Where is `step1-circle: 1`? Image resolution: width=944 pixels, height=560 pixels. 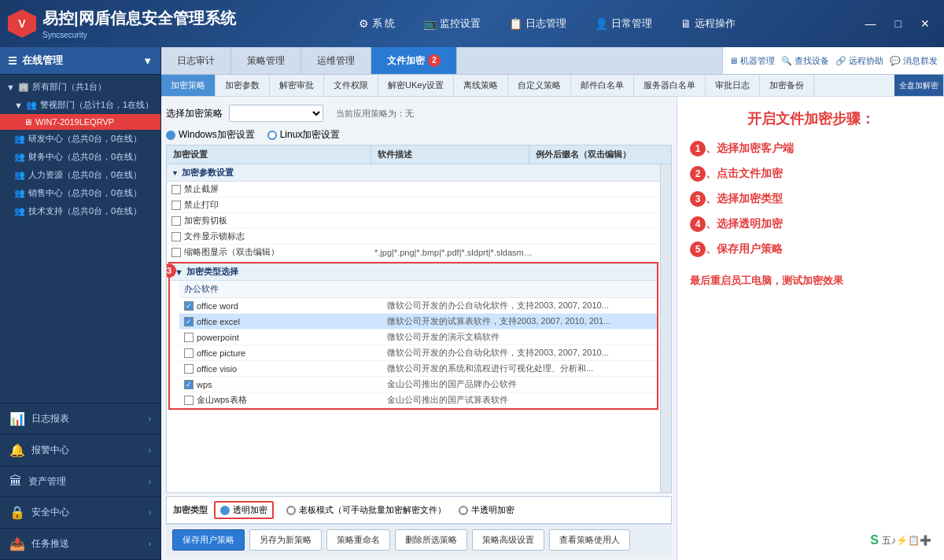 step1-circle: 1 is located at coordinates (698, 149).